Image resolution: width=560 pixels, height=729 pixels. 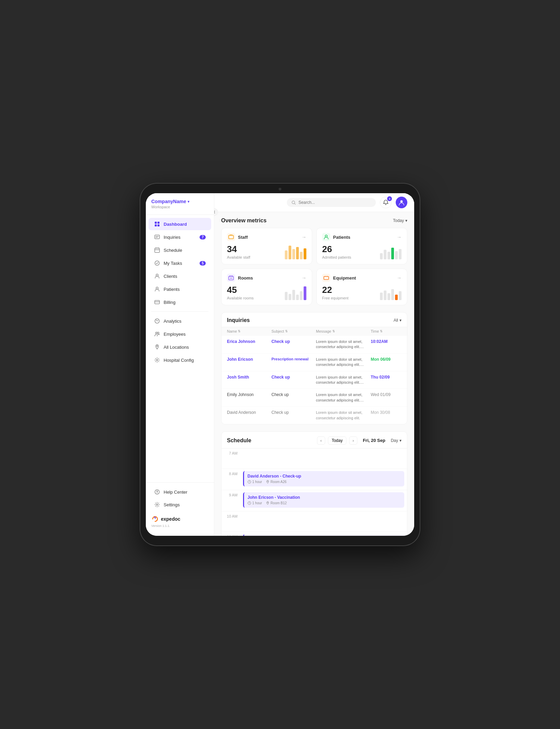 What do you see at coordinates (321, 441) in the screenshot?
I see `schedule-prev-button: ‹` at bounding box center [321, 441].